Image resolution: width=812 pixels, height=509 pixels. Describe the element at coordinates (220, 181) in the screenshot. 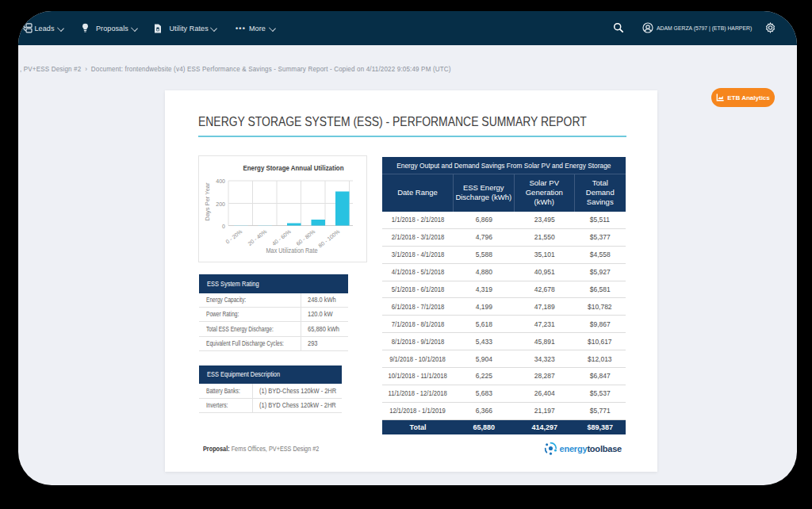

I see `svg-text: 400` at that location.